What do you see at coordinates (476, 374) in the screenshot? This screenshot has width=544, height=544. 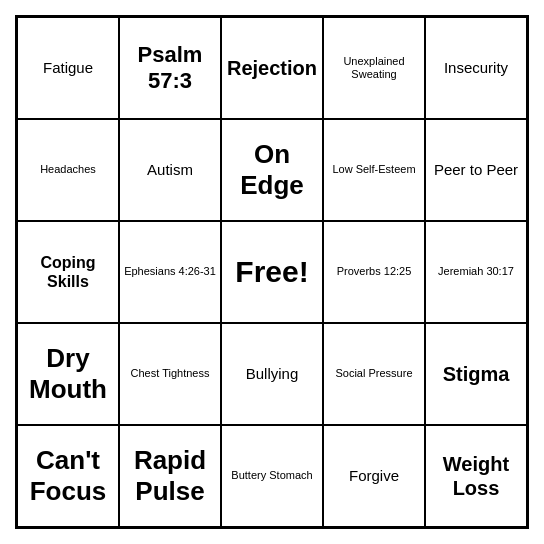 I see `bingo-cell-r3c4: Stigma` at bounding box center [476, 374].